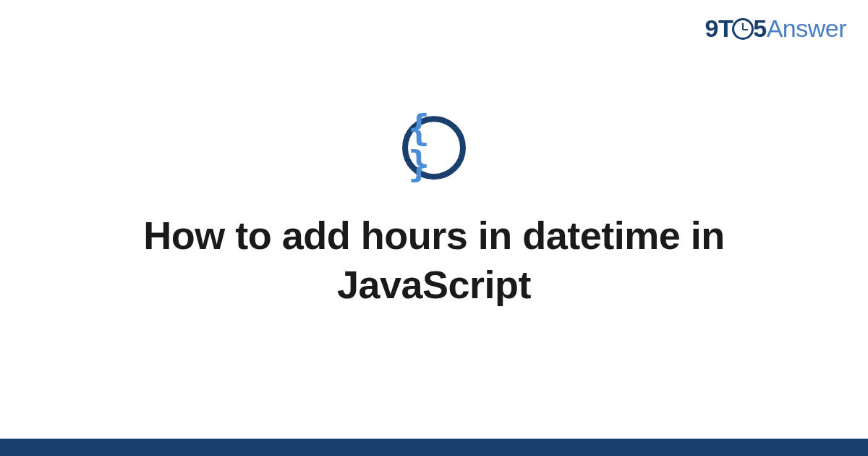 The width and height of the screenshot is (868, 456). Describe the element at coordinates (434, 148) in the screenshot. I see `code-braces-icon: { }` at that location.